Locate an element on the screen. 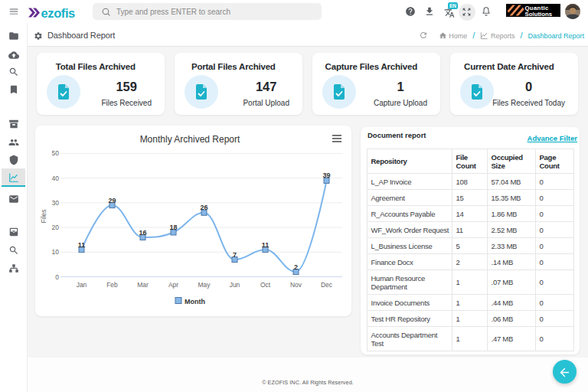 The width and height of the screenshot is (588, 392). svg-text: 18 is located at coordinates (173, 227).